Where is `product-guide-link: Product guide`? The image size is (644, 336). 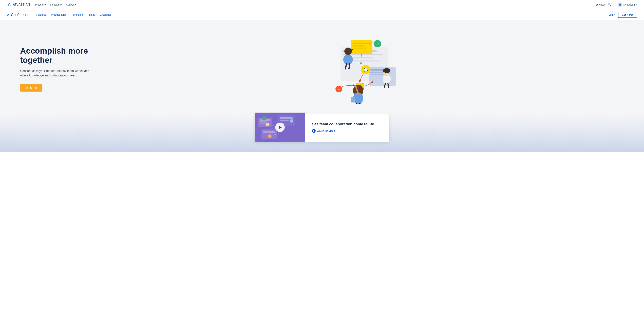
product-guide-link: Product guide is located at coordinates (59, 15).